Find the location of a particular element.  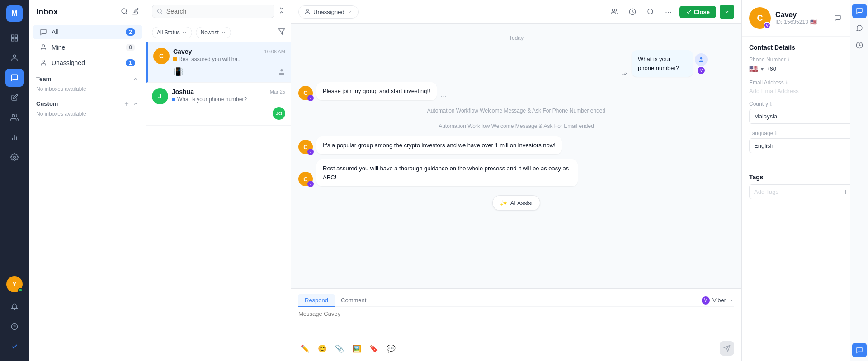

contact-action-whatsapp is located at coordinates (838, 18).